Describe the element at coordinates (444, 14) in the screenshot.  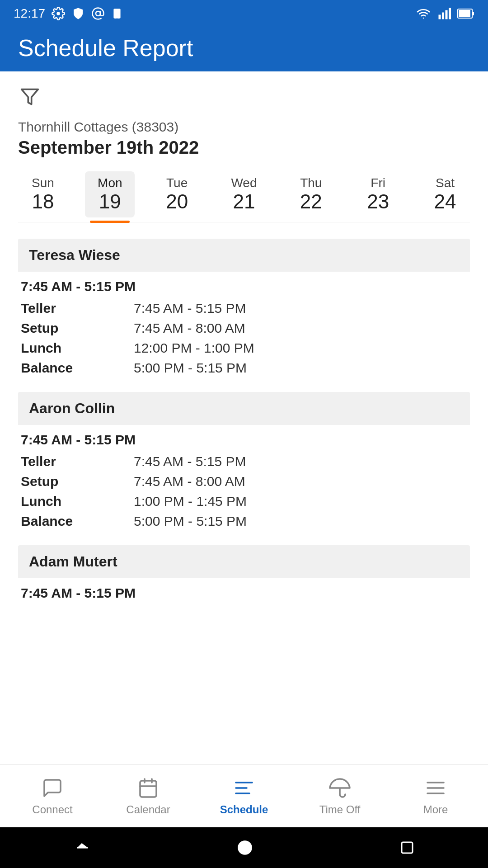
I see `signal-icon` at that location.